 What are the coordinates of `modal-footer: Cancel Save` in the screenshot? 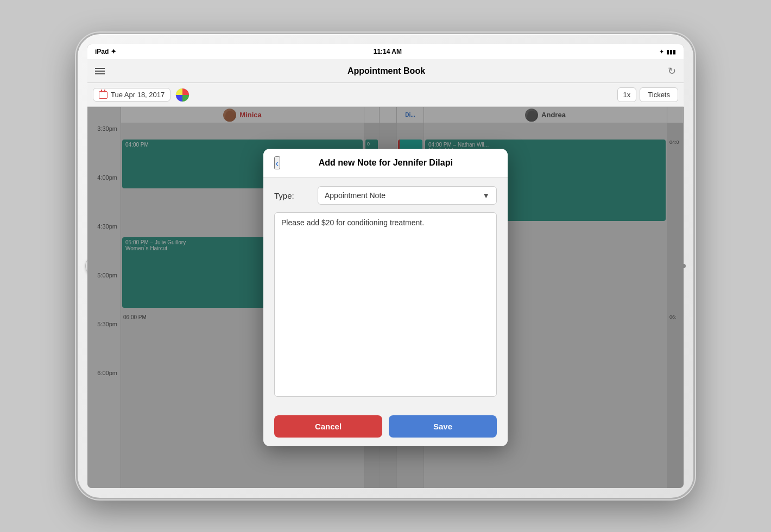 It's located at (386, 427).